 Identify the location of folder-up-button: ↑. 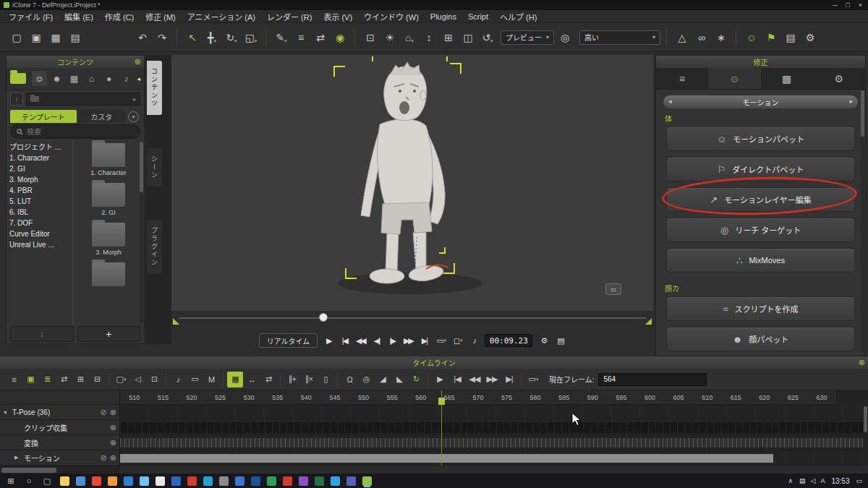
(17, 99).